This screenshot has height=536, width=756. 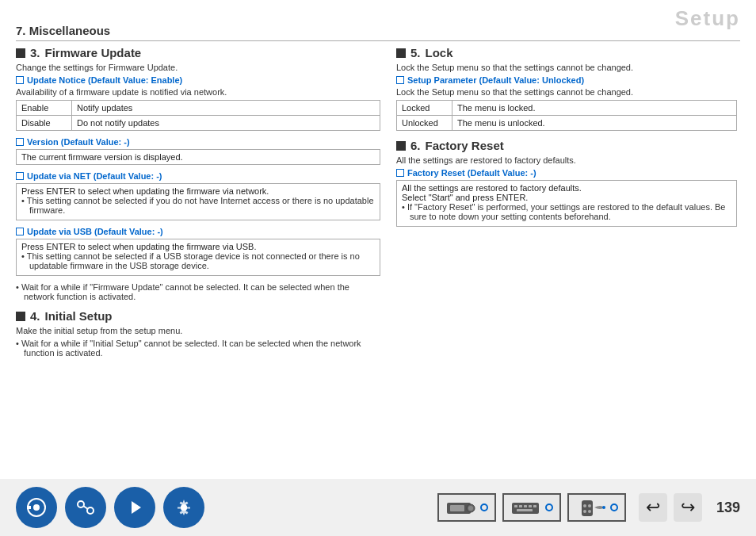 I want to click on section3-title: 3. Firmware Update, so click(x=198, y=52).